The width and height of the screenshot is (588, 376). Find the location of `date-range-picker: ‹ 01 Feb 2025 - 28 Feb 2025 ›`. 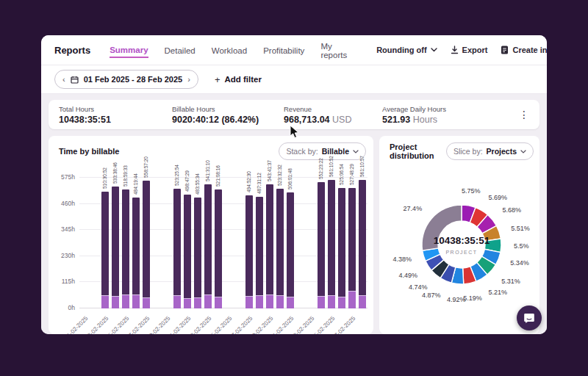

date-range-picker: ‹ 01 Feb 2025 - 28 Feb 2025 › is located at coordinates (126, 79).